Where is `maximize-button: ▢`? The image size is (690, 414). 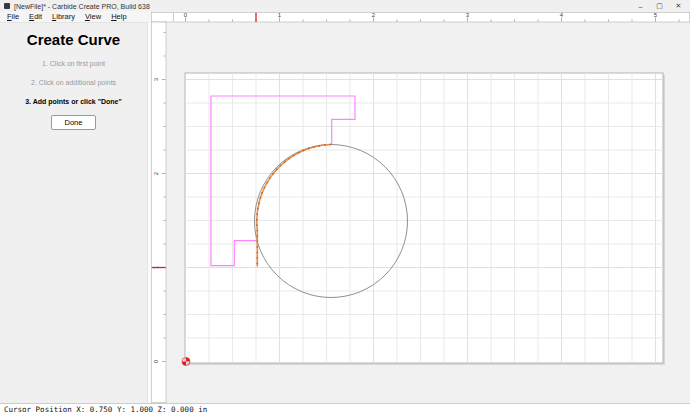
maximize-button: ▢ is located at coordinates (660, 6).